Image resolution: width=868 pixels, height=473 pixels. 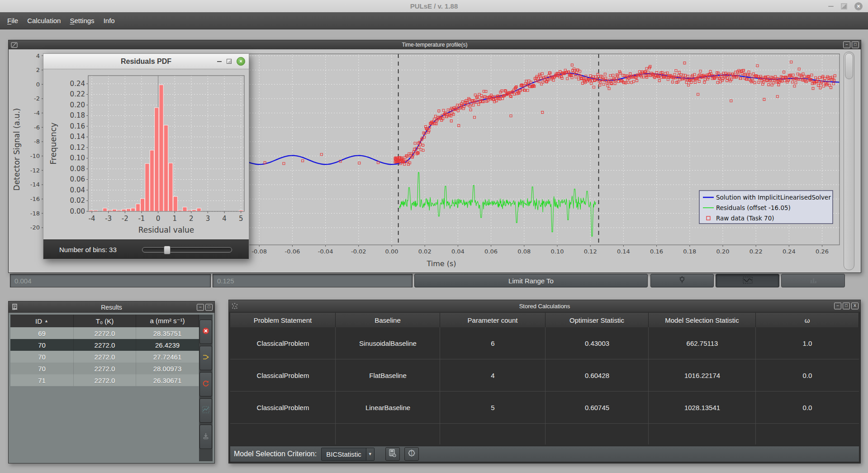 What do you see at coordinates (35, 170) in the screenshot?
I see `svg-text: -12` at bounding box center [35, 170].